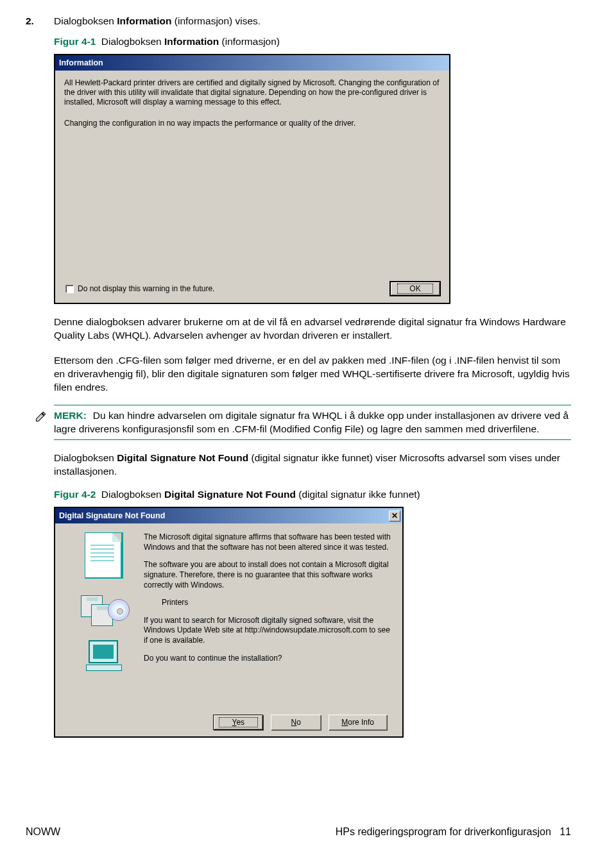 Image resolution: width=616 pixels, height=857 pixels. What do you see at coordinates (267, 631) in the screenshot?
I see `dsnf-p3: If you want to search for Microsoft digi…` at bounding box center [267, 631].